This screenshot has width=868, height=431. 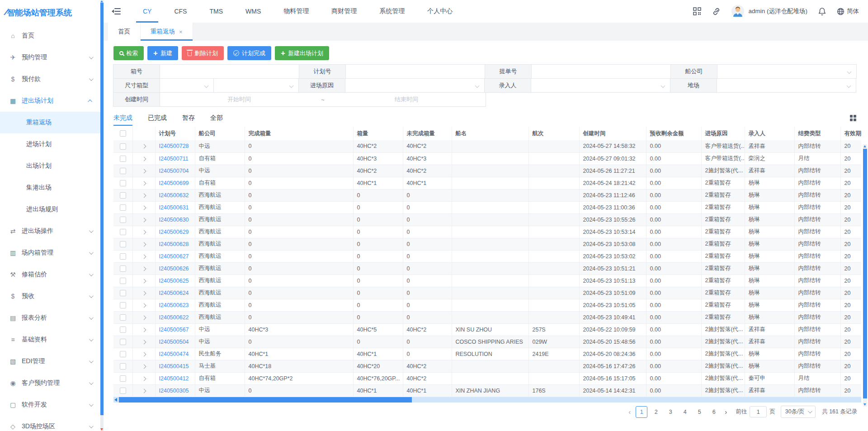 I want to click on entered-by-select, so click(x=600, y=85).